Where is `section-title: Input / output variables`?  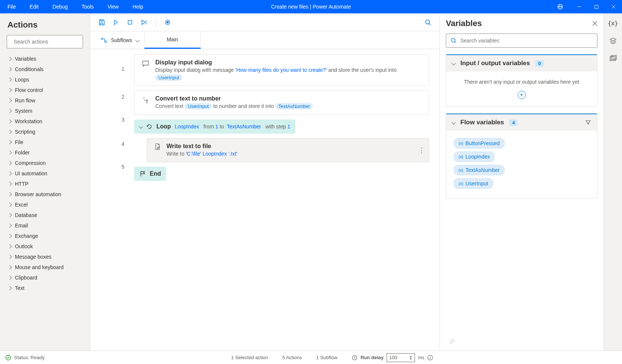
section-title: Input / output variables is located at coordinates (495, 63).